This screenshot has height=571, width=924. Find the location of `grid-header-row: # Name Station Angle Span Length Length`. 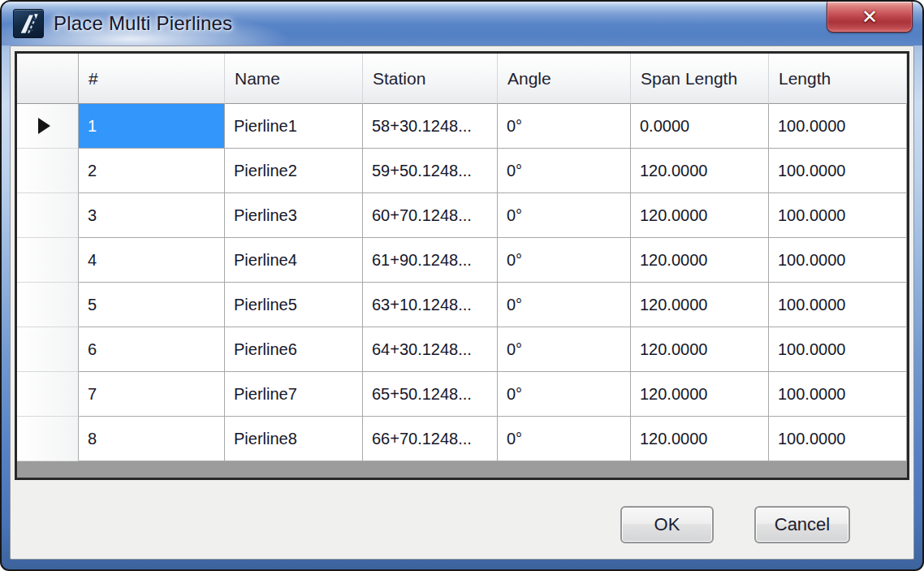

grid-header-row: # Name Station Angle Span Length Length is located at coordinates (462, 79).